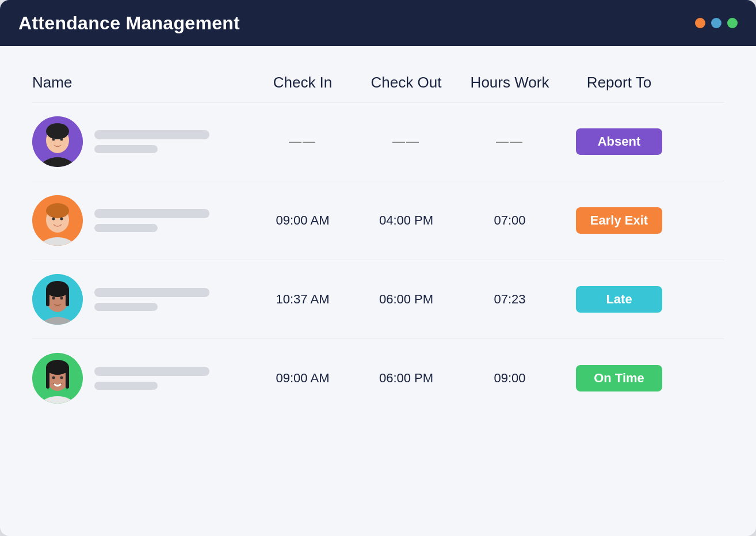  What do you see at coordinates (378, 299) in the screenshot?
I see `table-row: 10:37 AM 06:00 PM 07:23 Late` at bounding box center [378, 299].